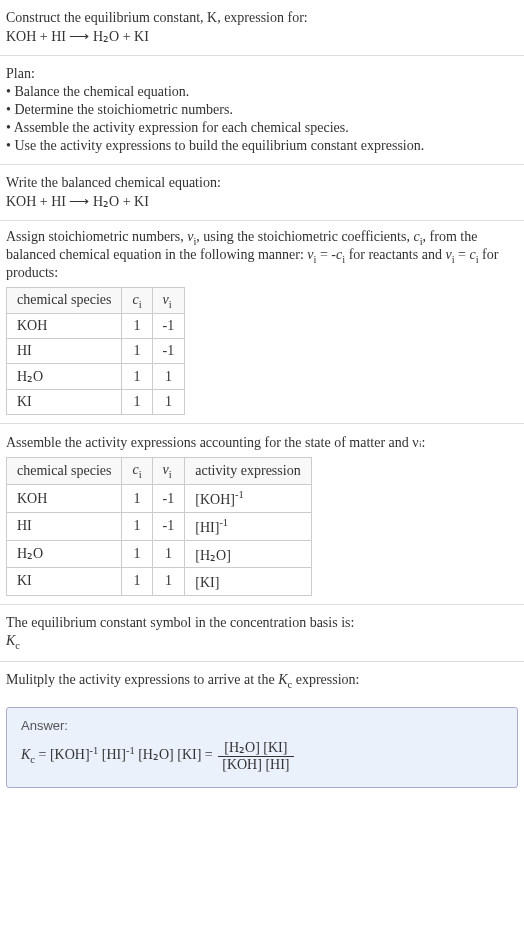 This screenshot has height=943, width=524. I want to click on cell-activity: [KOH]-1, so click(248, 499).